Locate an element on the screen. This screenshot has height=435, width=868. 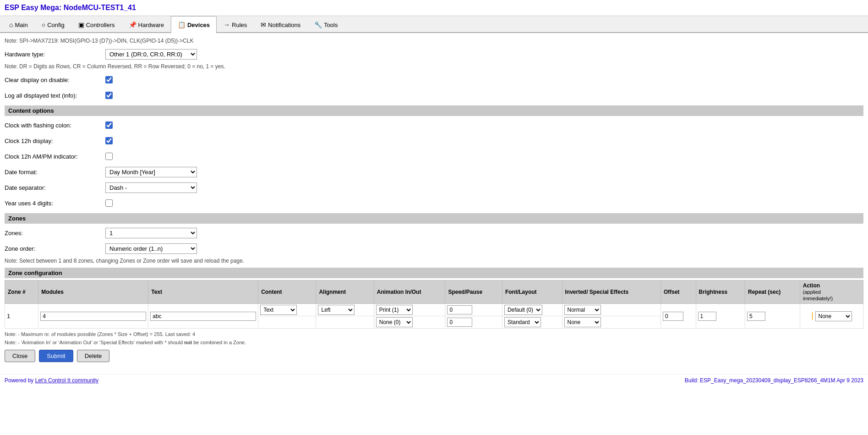
nav-label-controllers: Controllers is located at coordinates (101, 25).